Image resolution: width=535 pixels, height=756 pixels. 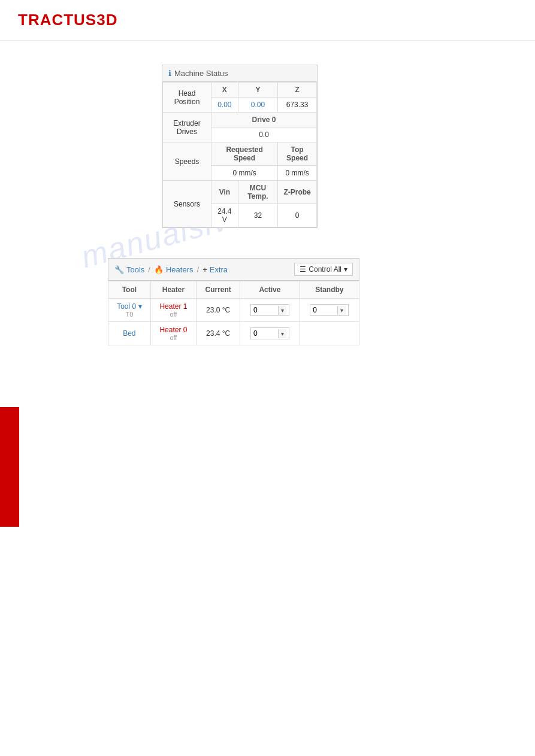 What do you see at coordinates (173, 330) in the screenshot?
I see `heater-link: Heater 0` at bounding box center [173, 330].